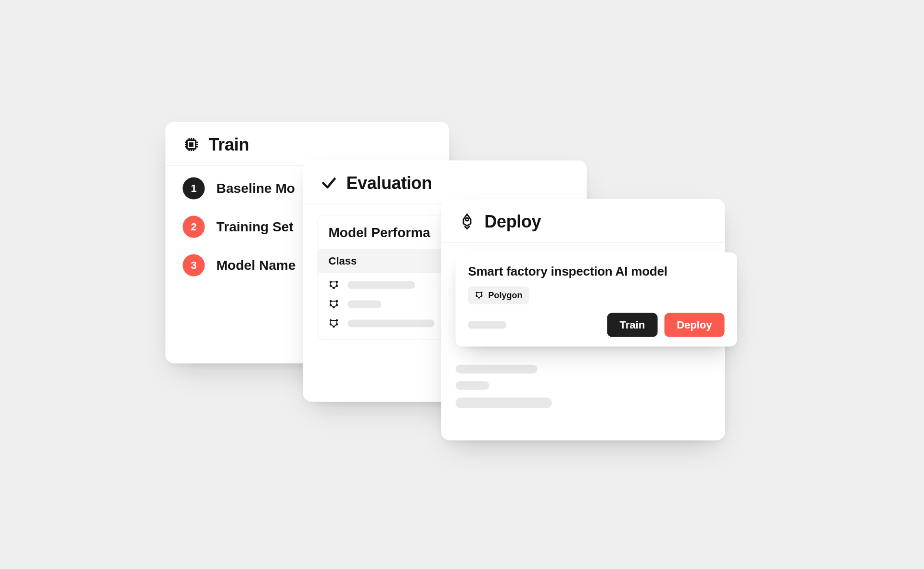  Describe the element at coordinates (256, 265) in the screenshot. I see `step-label: Model Name` at that location.